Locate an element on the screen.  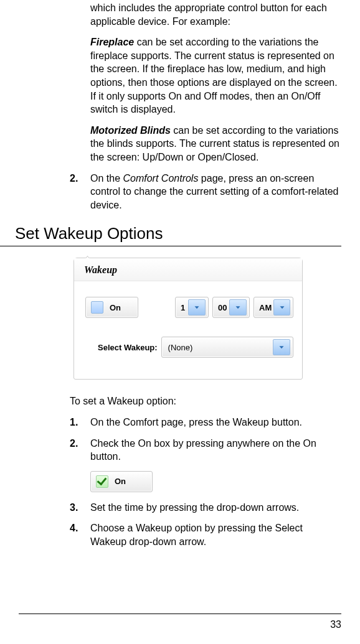
wakeup-row-2: Select Wakeup: (None) is located at coordinates (189, 347).